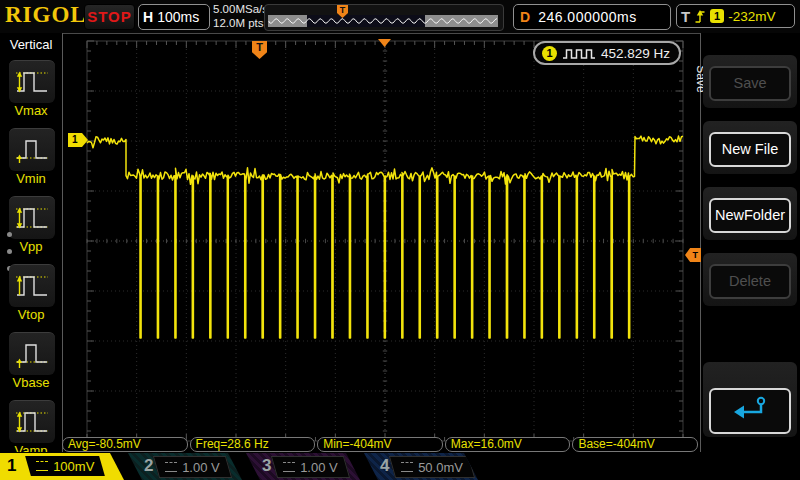 The image size is (800, 480). Describe the element at coordinates (32, 150) in the screenshot. I see `menu-item-vmin` at that location.